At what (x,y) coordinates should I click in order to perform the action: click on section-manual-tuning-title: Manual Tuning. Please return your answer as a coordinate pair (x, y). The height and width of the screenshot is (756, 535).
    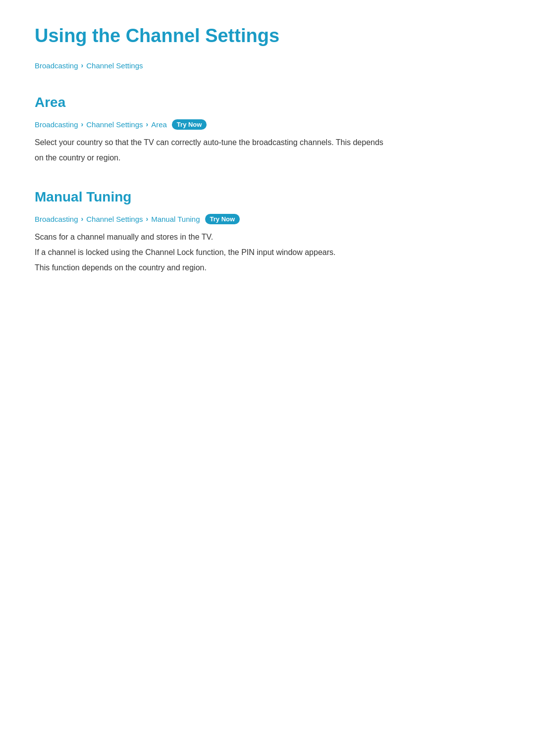
    Looking at the image, I should click on (268, 197).